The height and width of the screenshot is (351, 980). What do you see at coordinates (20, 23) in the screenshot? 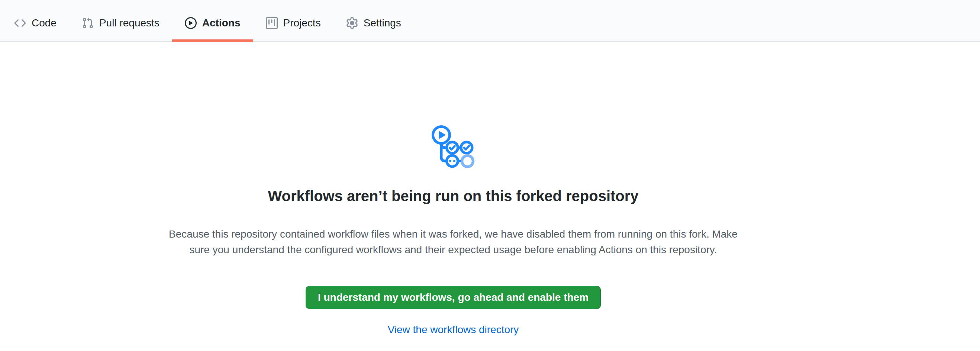
I see `code-icon` at bounding box center [20, 23].